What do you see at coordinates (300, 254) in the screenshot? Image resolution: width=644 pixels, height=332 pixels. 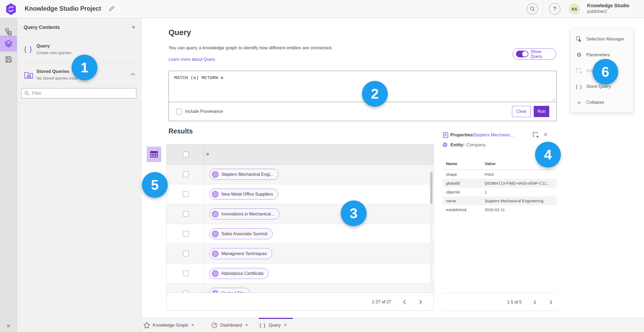 I see `table-row: Managment Techniques` at bounding box center [300, 254].